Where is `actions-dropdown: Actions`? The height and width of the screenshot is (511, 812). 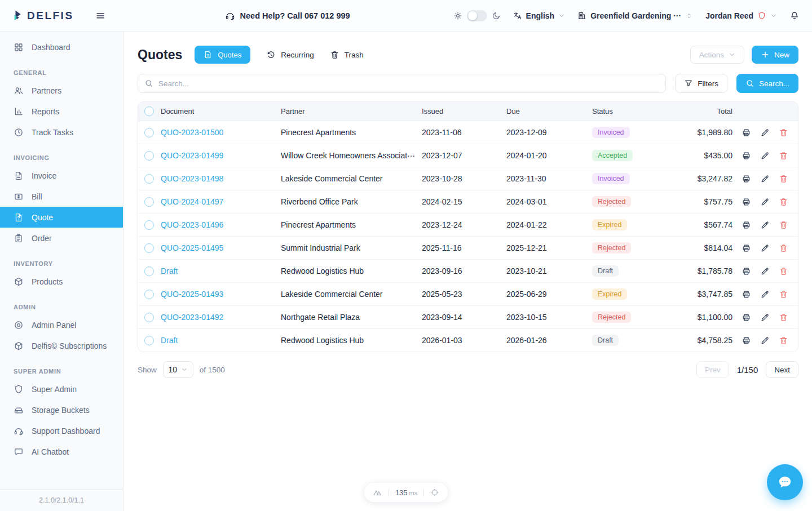 actions-dropdown: Actions is located at coordinates (717, 55).